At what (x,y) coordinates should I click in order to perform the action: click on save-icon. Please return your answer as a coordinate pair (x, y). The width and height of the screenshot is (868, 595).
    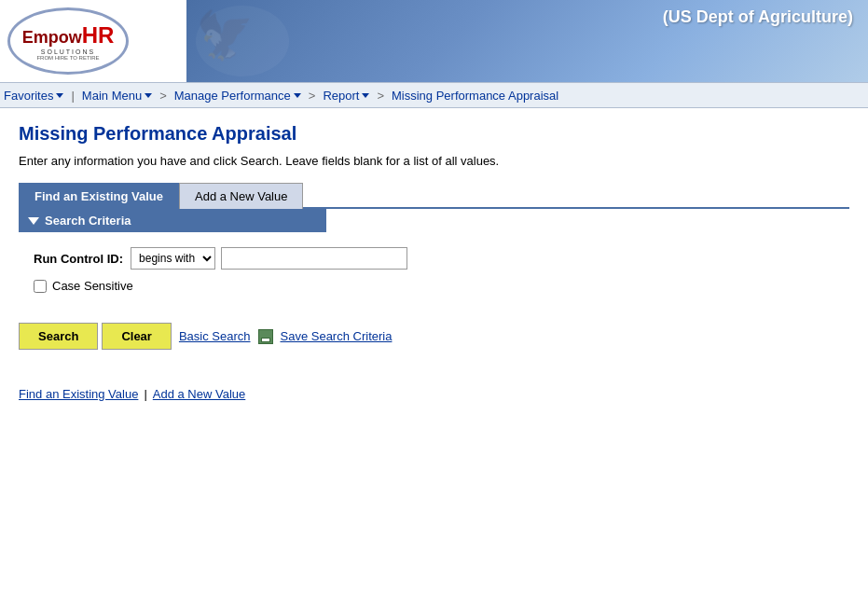
    Looking at the image, I should click on (266, 337).